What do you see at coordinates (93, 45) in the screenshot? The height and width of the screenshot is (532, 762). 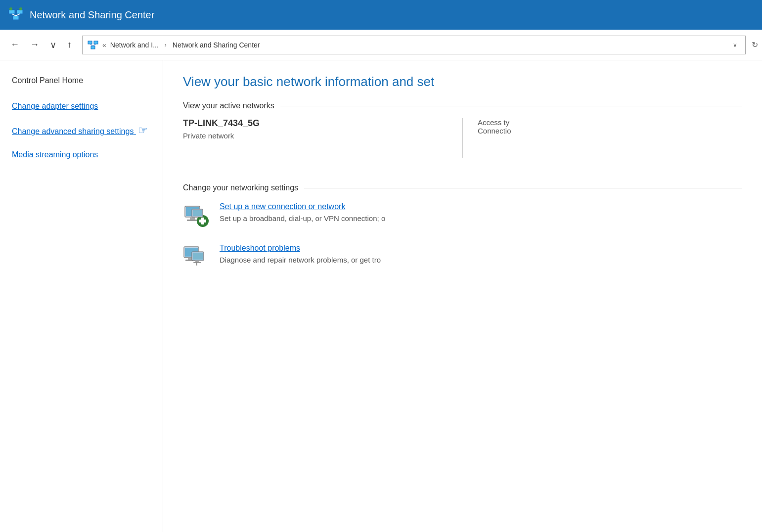 I see `address-bar-icon` at bounding box center [93, 45].